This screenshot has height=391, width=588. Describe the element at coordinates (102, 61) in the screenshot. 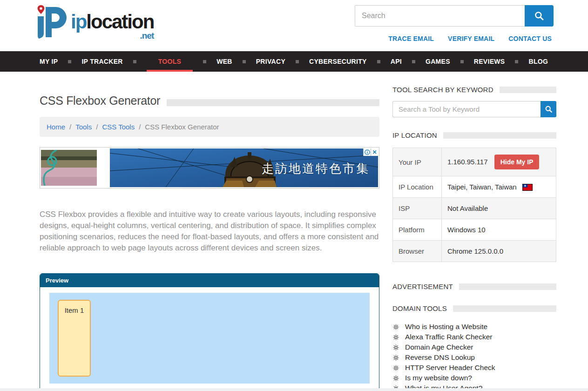

I see `nav-item-ip-tracker: IP TRACKER` at that location.